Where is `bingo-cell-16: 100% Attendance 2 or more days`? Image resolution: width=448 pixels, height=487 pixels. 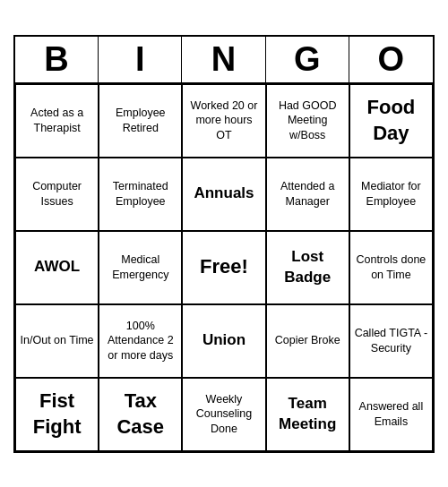 bingo-cell-16: 100% Attendance 2 or more days is located at coordinates (140, 341).